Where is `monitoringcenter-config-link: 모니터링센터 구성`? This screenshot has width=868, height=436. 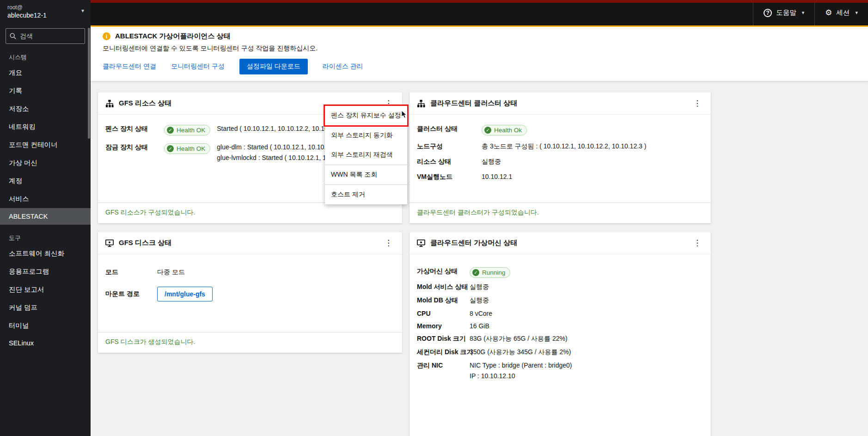
monitoringcenter-config-link: 모니터링센터 구성 is located at coordinates (198, 67).